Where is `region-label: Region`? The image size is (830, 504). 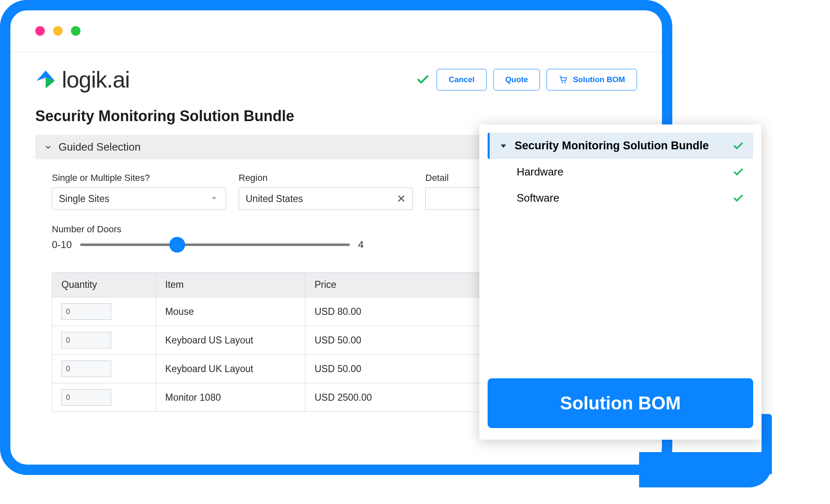 region-label: Region is located at coordinates (326, 178).